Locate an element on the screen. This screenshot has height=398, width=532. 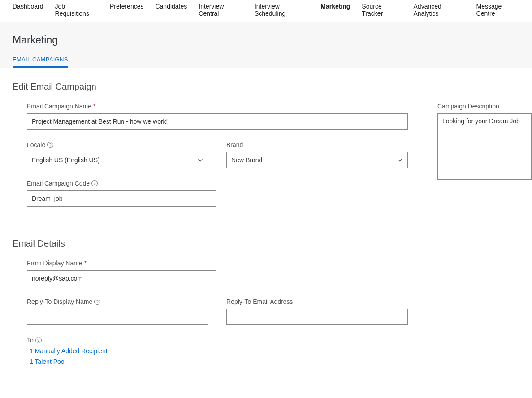
nav-item-job-requisitions: Job Requisitions is located at coordinates (77, 10).